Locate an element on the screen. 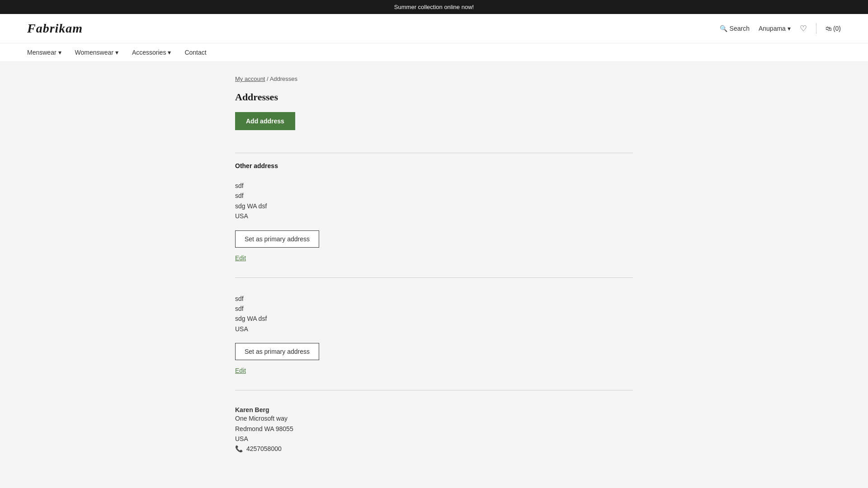  address-block-1: sdf sdf sdg WA dsf USA is located at coordinates (434, 201).